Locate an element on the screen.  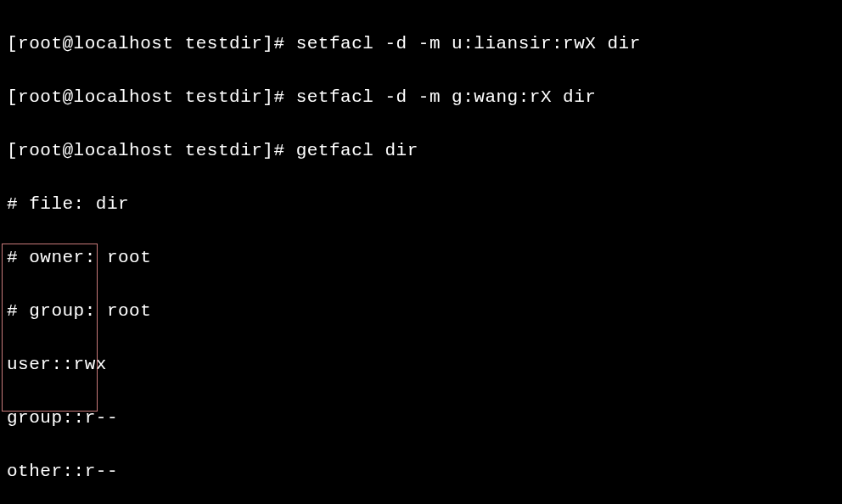
output-line: group::r-- is located at coordinates (421, 418).